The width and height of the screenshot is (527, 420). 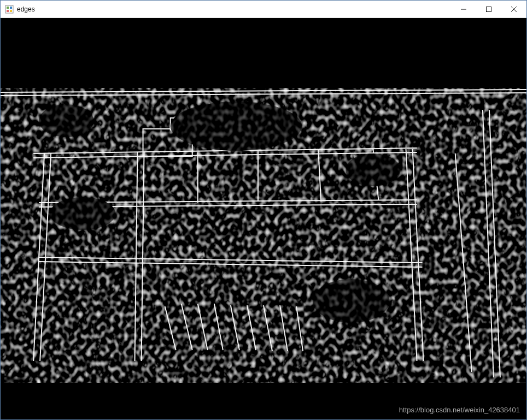 I want to click on maximize-icon, so click(x=489, y=9).